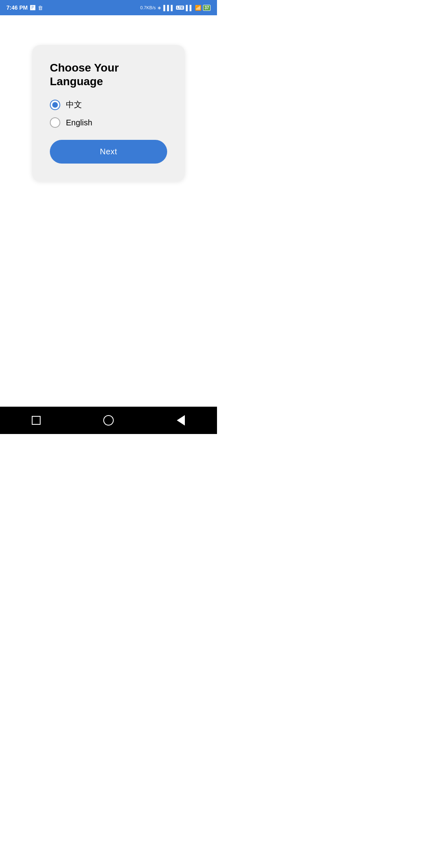 The image size is (434, 868). I want to click on language-label-chinese: 中文, so click(74, 104).